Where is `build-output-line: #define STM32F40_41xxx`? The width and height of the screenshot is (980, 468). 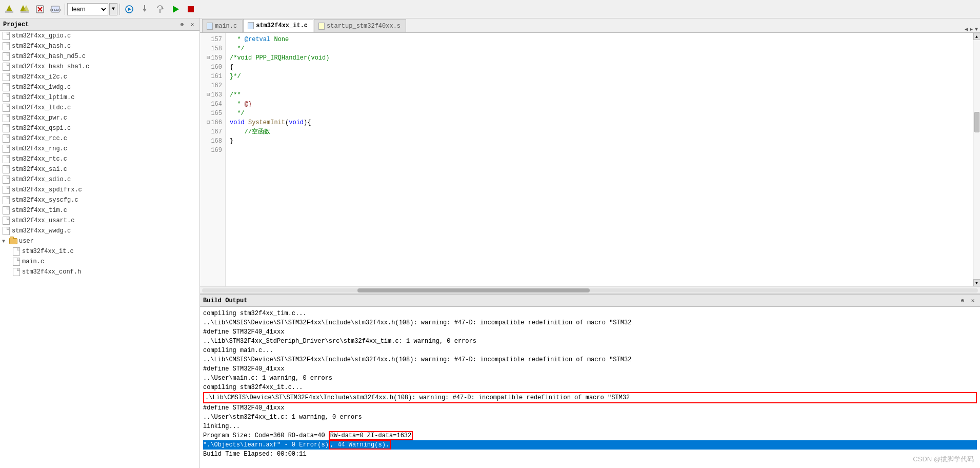 build-output-line: #define STM32F40_41xxx is located at coordinates (590, 332).